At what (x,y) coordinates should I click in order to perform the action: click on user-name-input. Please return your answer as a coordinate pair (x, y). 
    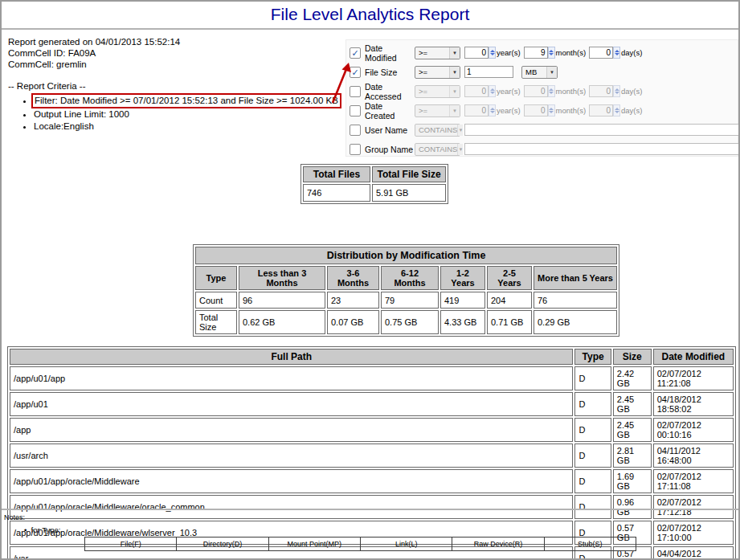
    Looking at the image, I should click on (602, 130).